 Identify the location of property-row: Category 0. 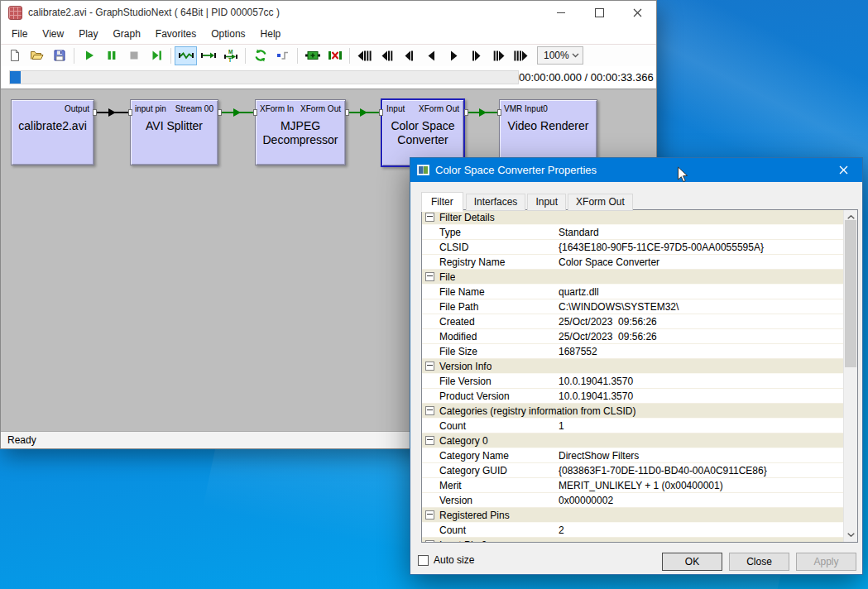
(632, 441).